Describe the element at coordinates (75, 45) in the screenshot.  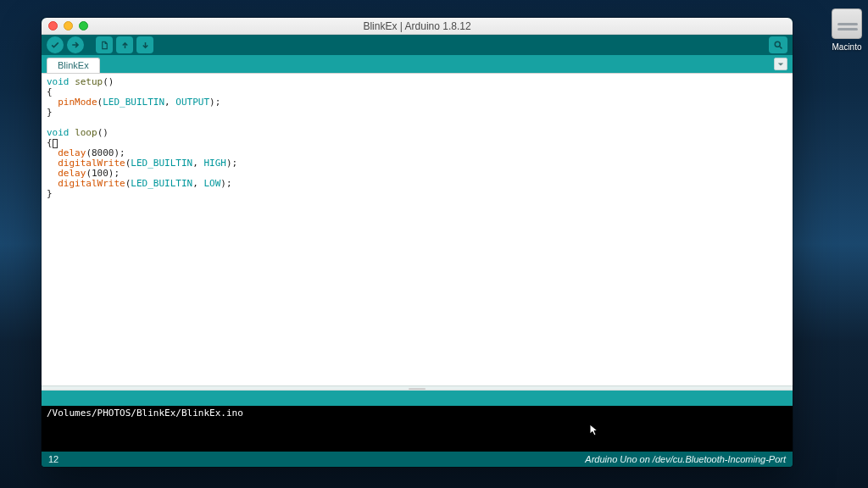
I see `upload-button` at that location.